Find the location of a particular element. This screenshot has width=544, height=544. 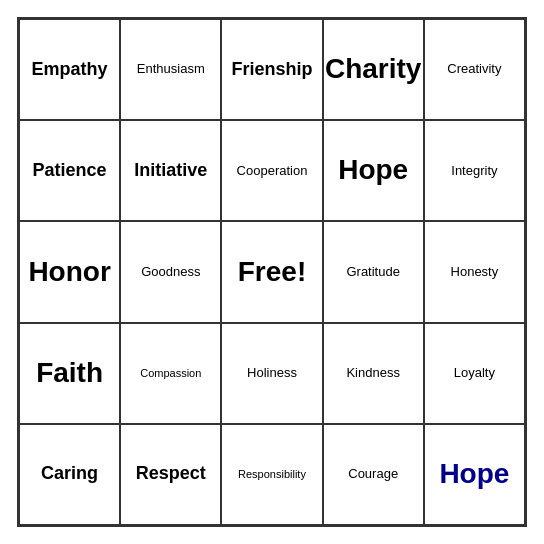

bingo-cell-7: Cooperation is located at coordinates (272, 170).